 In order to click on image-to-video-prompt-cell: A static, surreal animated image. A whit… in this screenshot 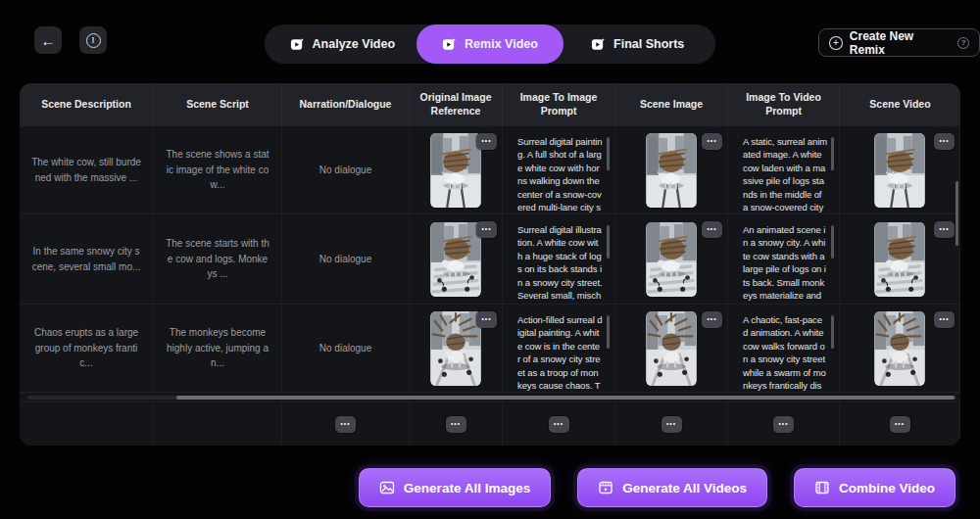, I will do `click(784, 169)`.